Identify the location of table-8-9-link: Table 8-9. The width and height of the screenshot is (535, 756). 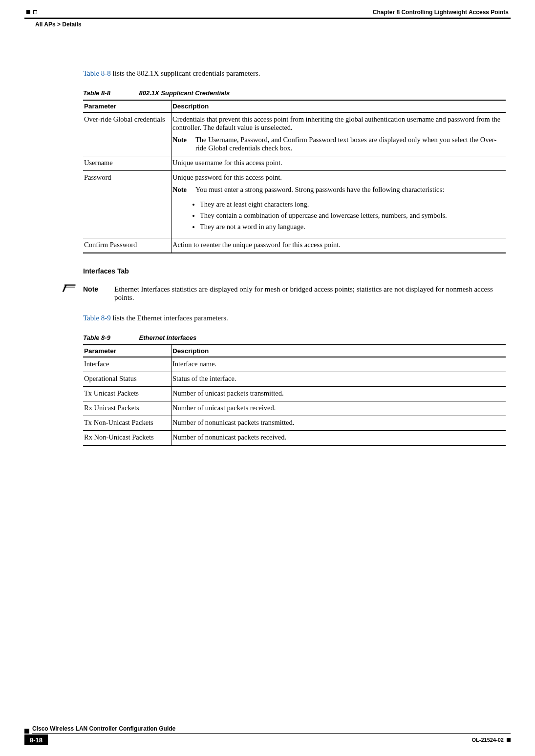
(97, 318).